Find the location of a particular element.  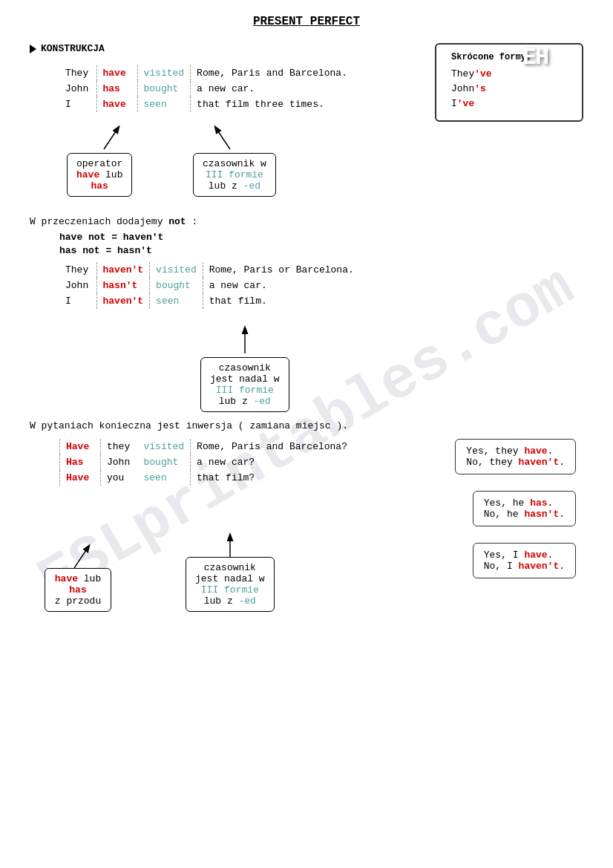

table-row: Have you seen that film? is located at coordinates (207, 478).